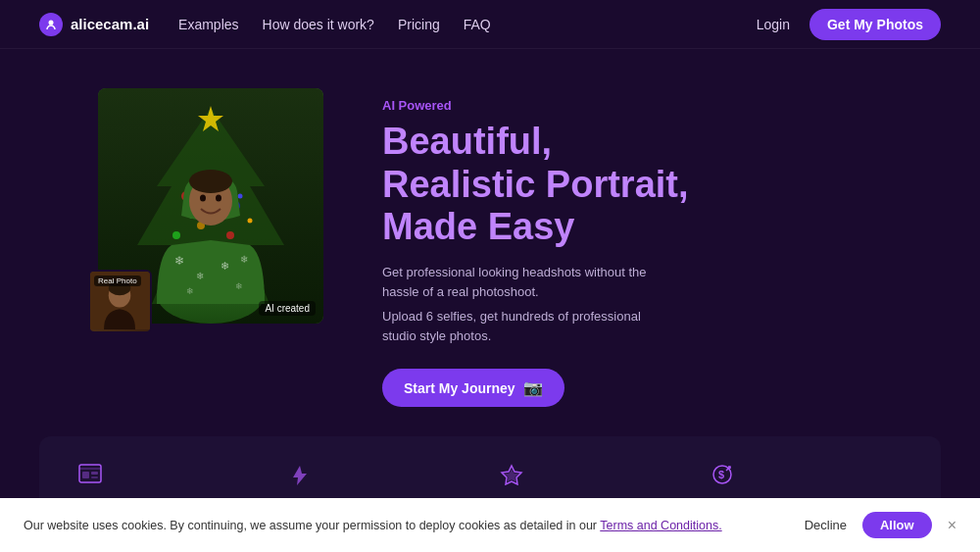 The height and width of the screenshot is (552, 980). I want to click on logo-area: alicecam.ai, so click(94, 25).